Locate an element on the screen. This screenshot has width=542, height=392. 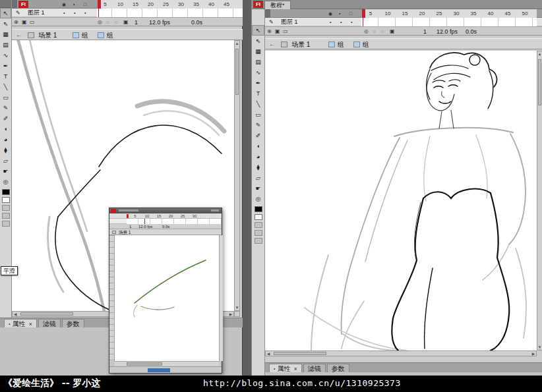
back-button: ← is located at coordinates (19, 34).